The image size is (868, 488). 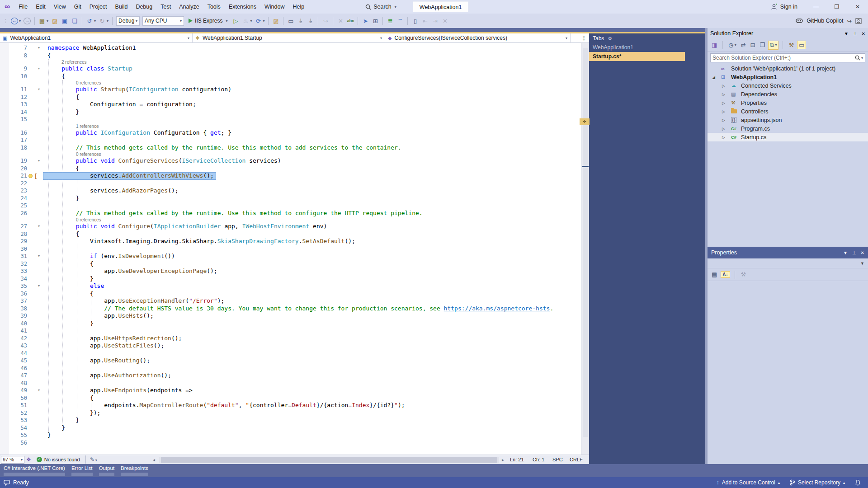 What do you see at coordinates (289, 38) in the screenshot?
I see `nav-combo-1: ❖WebApplication1.Startup▾` at bounding box center [289, 38].